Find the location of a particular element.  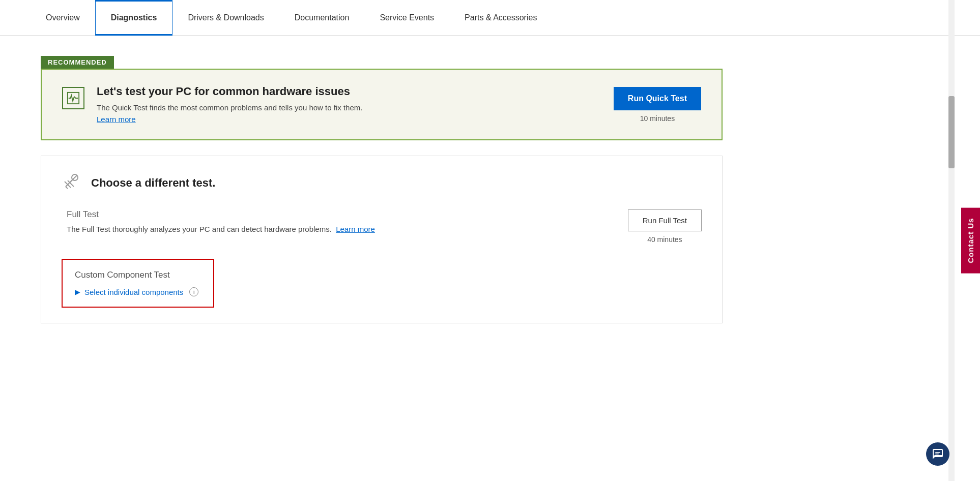

nav-documentation: Documentation is located at coordinates (322, 18).